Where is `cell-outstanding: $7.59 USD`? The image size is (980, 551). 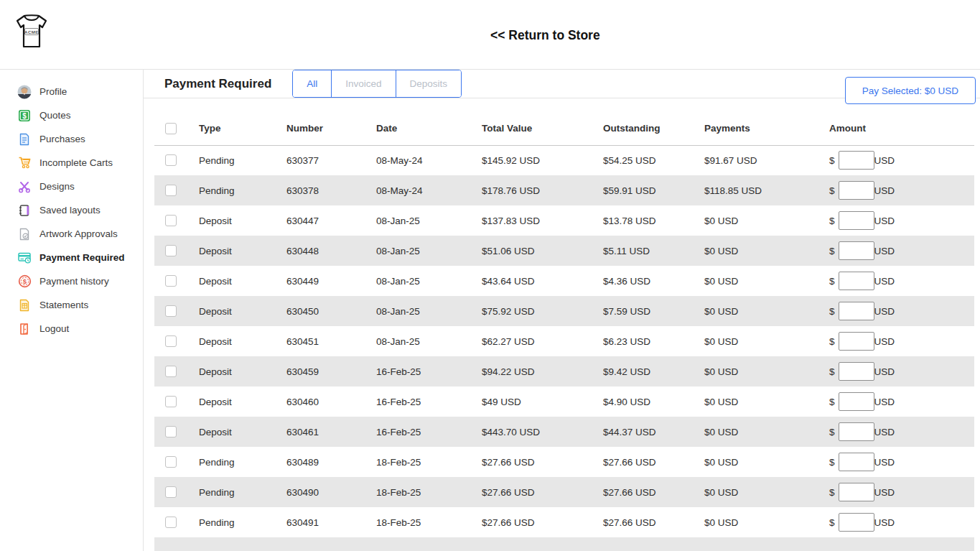 cell-outstanding: $7.59 USD is located at coordinates (653, 311).